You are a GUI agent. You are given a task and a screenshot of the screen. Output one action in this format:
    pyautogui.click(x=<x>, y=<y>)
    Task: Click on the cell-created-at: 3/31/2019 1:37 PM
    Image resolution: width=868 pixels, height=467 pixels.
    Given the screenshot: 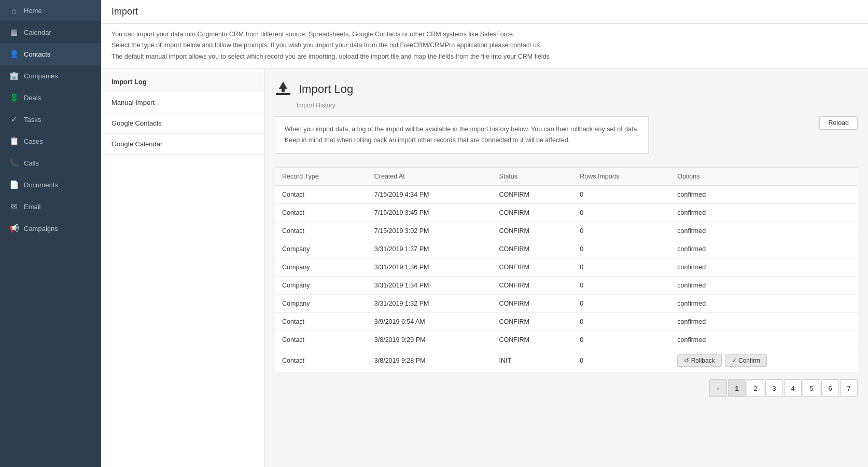 What is the action you would take?
    pyautogui.click(x=429, y=249)
    